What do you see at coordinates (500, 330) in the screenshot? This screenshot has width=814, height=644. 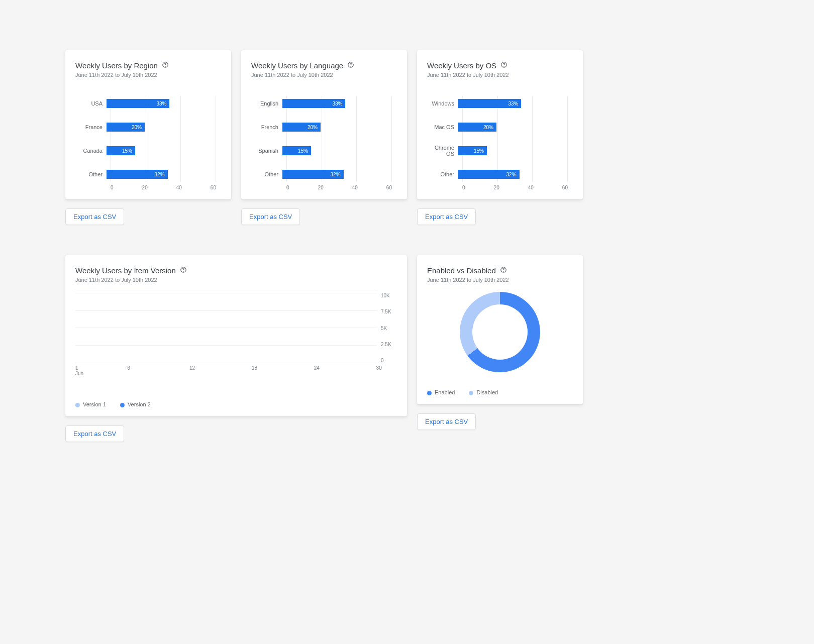 I see `enabled-card: Enabled vs Disabled June 11th 2022 to Ju…` at bounding box center [500, 330].